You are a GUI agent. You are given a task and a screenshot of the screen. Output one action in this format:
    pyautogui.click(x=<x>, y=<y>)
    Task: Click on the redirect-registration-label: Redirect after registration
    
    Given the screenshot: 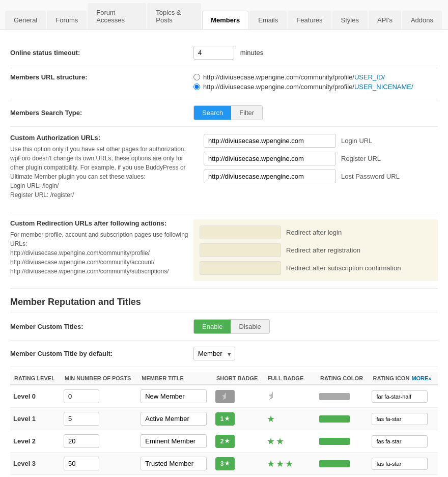 What is the action you would take?
    pyautogui.click(x=323, y=250)
    